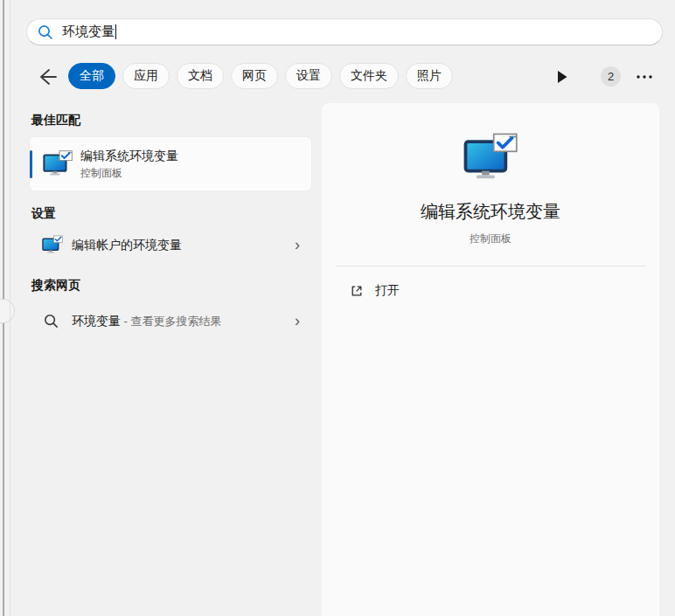 This screenshot has width=675, height=616. What do you see at coordinates (56, 121) in the screenshot?
I see `best-match-header: 最佳匹配` at bounding box center [56, 121].